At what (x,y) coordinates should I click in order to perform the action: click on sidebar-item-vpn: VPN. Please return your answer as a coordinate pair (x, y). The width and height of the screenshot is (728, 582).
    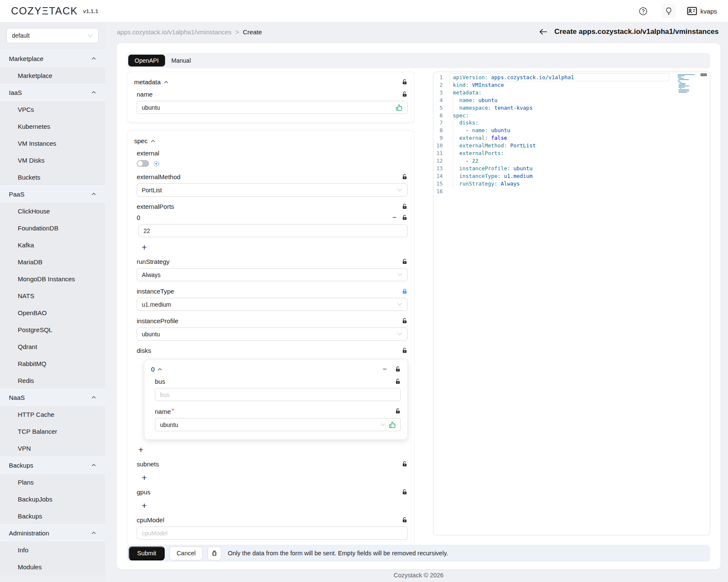
    Looking at the image, I should click on (52, 448).